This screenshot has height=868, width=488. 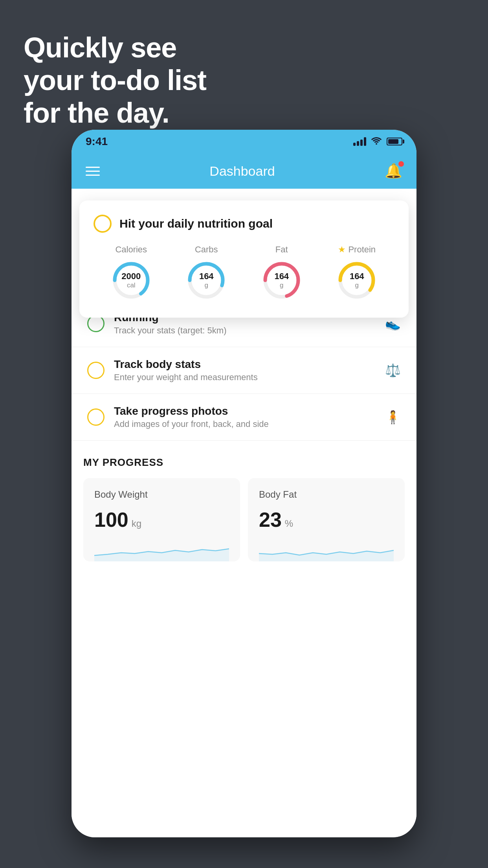 I want to click on body-weight-chart, so click(x=162, y=550).